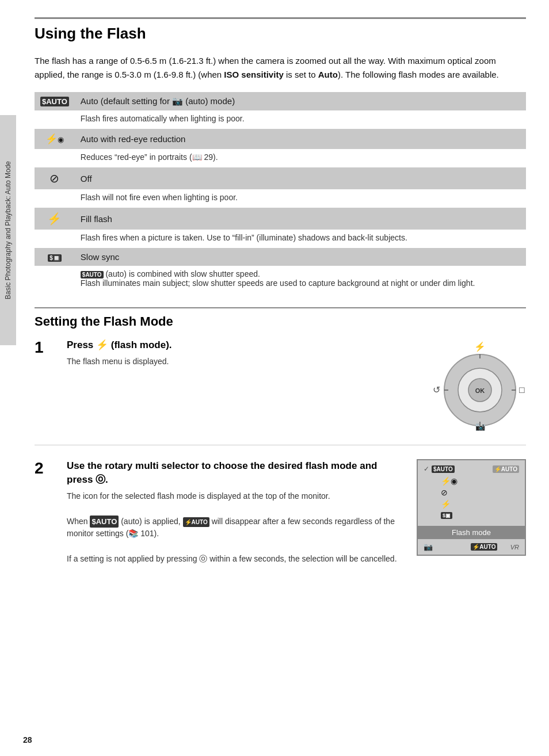 Image resolution: width=549 pixels, height=756 pixels. Describe the element at coordinates (471, 516) in the screenshot. I see `menu-item-slow: $▣` at that location.